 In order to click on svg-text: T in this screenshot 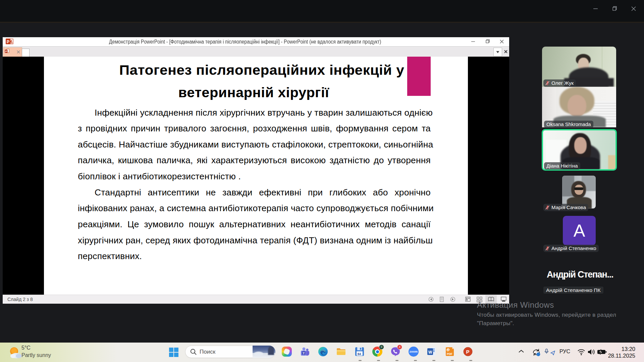, I will do `click(304, 353)`.